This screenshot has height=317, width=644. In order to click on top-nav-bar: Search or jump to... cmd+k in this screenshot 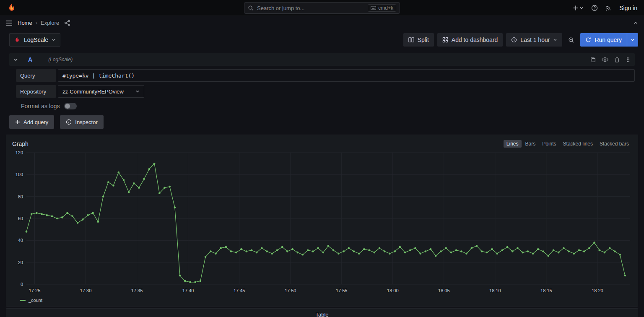, I will do `click(322, 8)`.